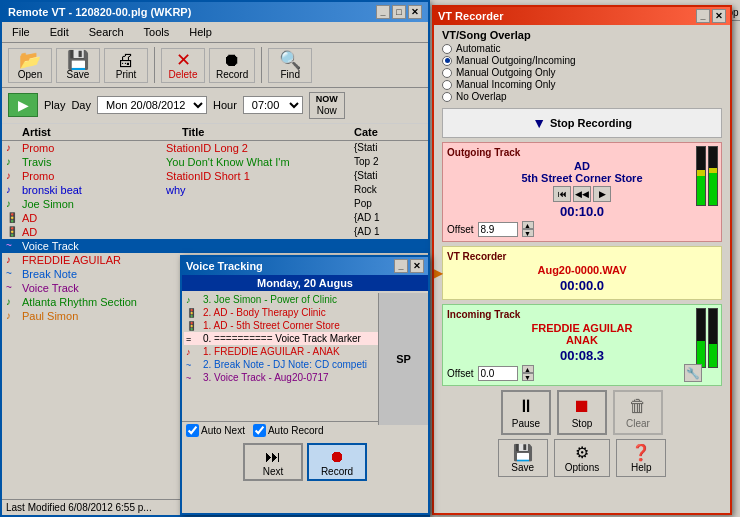 This screenshot has height=517, width=740. What do you see at coordinates (215, 106) in the screenshot?
I see `day-row: ▶ Play Day Mon 20/08/2012 Hour 07:00 NOW…` at bounding box center [215, 106].